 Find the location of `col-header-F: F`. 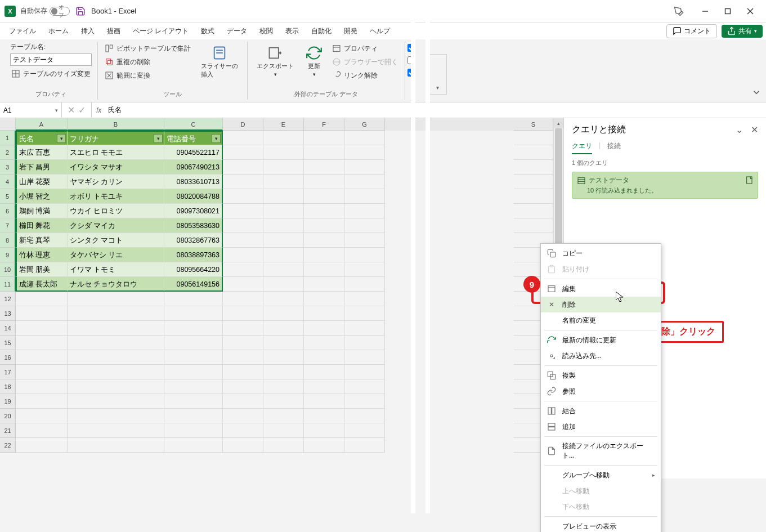

col-header-F: F is located at coordinates (324, 124).